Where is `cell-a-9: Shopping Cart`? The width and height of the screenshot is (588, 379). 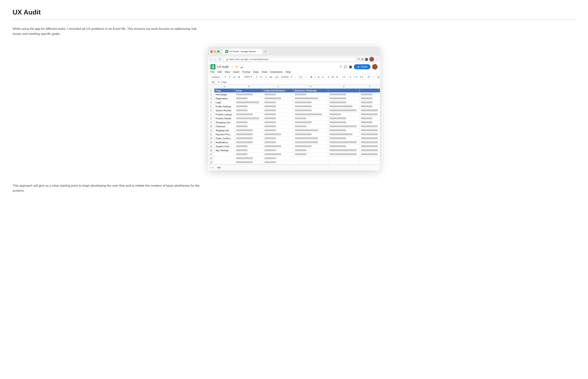
cell-a-9: Shopping Cart is located at coordinates (224, 123).